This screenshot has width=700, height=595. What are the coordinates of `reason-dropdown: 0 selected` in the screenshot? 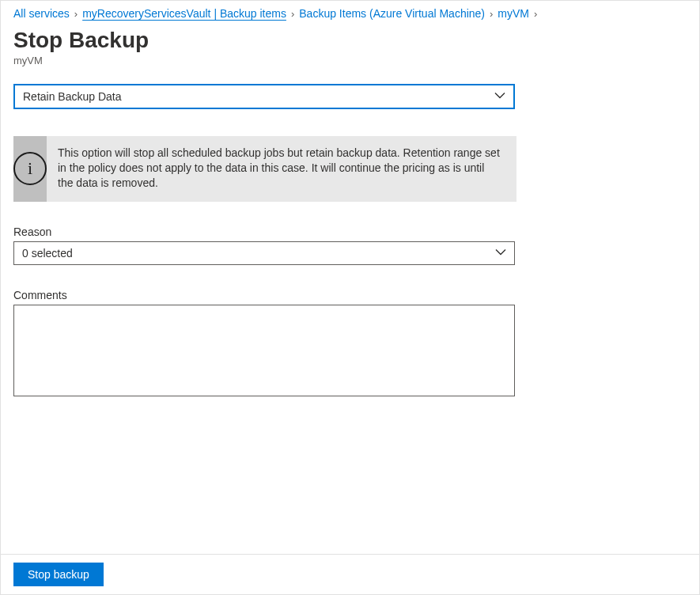 It's located at (264, 253).